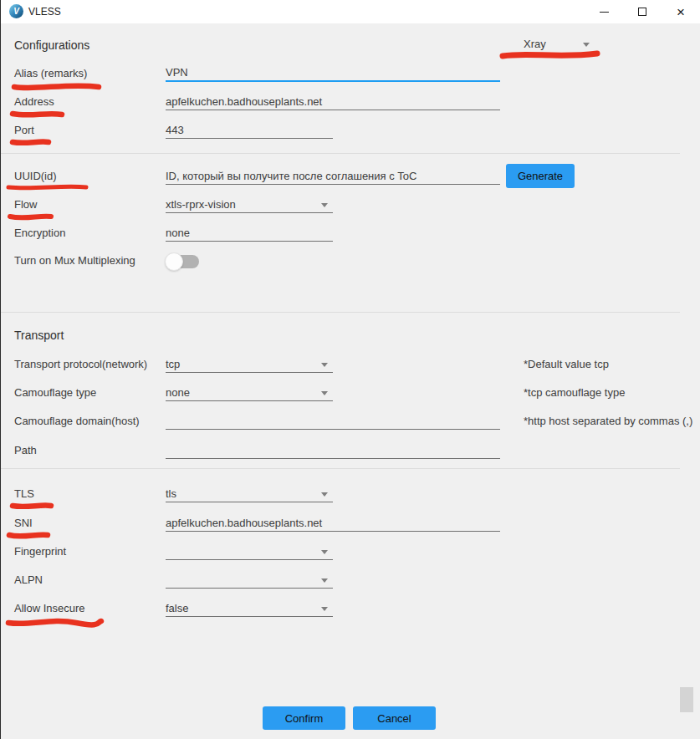 Image resolution: width=700 pixels, height=739 pixels. Describe the element at coordinates (540, 176) in the screenshot. I see `generate-button: Generate` at that location.